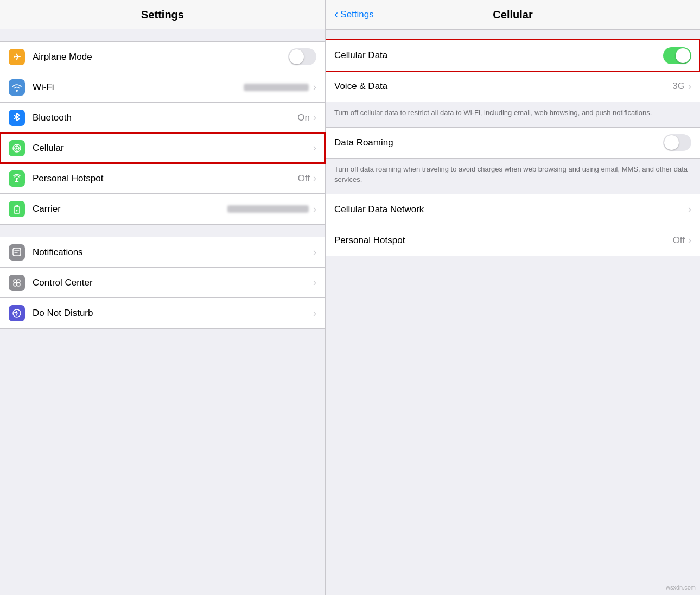 This screenshot has height=595, width=700. What do you see at coordinates (690, 87) in the screenshot?
I see `voice-data-chevron: ›` at bounding box center [690, 87].